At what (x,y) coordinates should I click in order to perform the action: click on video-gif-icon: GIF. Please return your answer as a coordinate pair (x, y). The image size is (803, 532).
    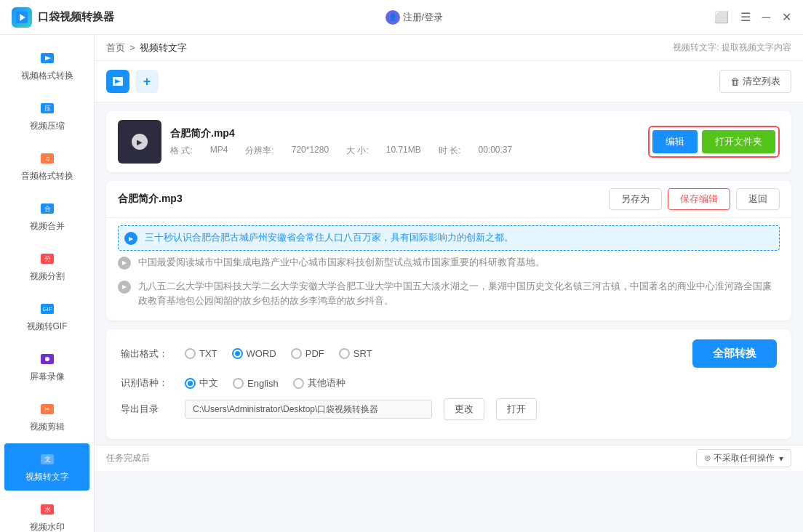
    Looking at the image, I should click on (47, 309).